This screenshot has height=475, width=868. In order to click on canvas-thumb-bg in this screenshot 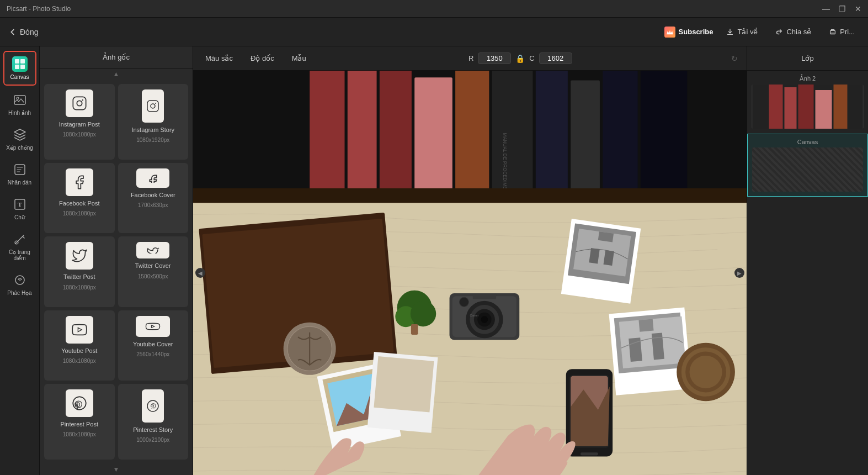, I will do `click(808, 170)`.